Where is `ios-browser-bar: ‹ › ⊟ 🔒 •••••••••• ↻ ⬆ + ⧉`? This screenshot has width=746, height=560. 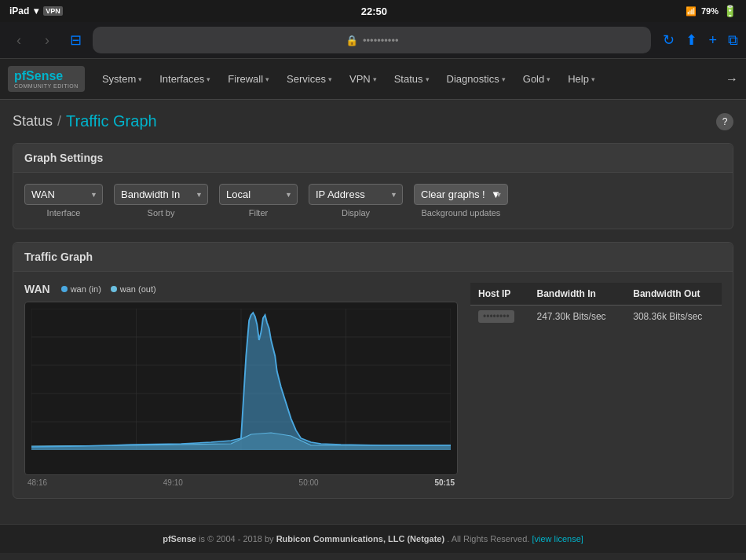 ios-browser-bar: ‹ › ⊟ 🔒 •••••••••• ↻ ⬆ + ⧉ is located at coordinates (373, 41).